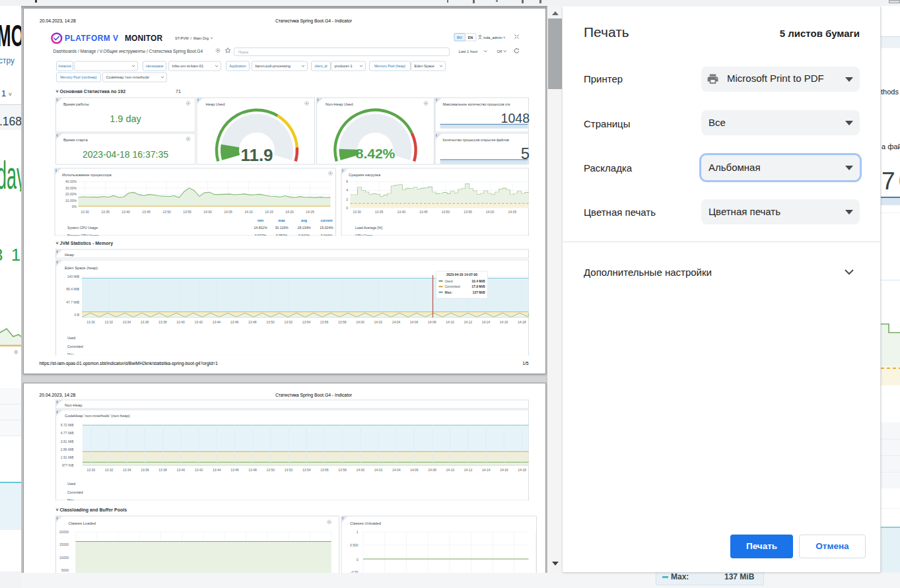 Image resolution: width=900 pixels, height=588 pixels. What do you see at coordinates (354, 545) in the screenshot?
I see `svg-text: 0.500` at bounding box center [354, 545].